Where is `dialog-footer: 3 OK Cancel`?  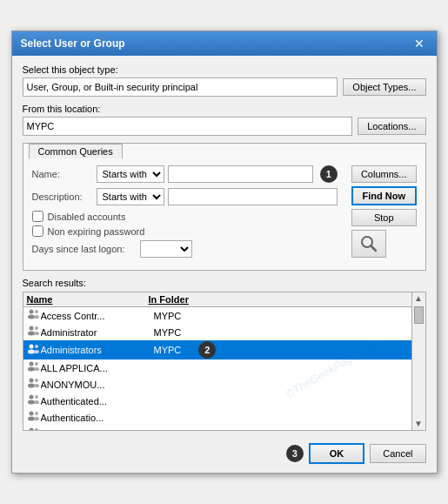
dialog-footer: 3 OK Cancel is located at coordinates (224, 456).